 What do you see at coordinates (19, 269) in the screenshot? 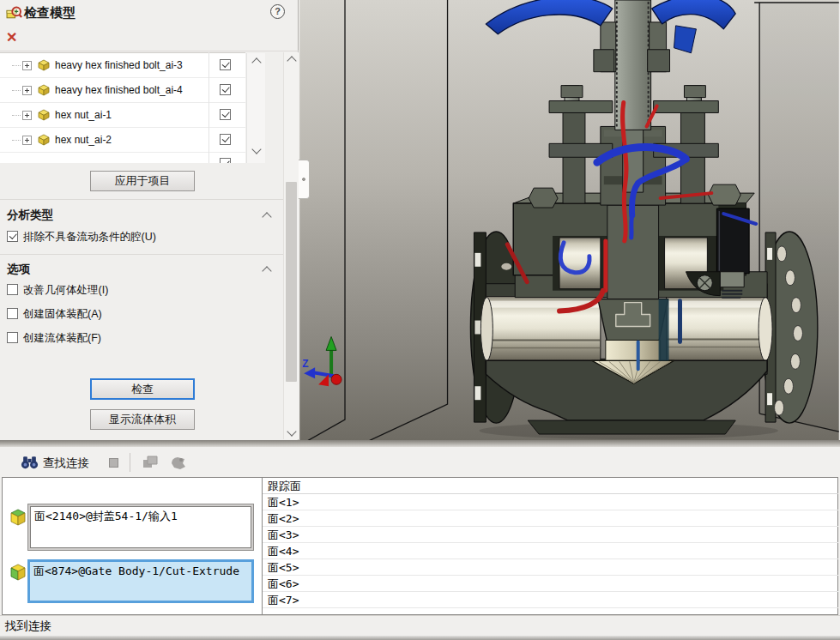
I see `options-title: 选项` at bounding box center [19, 269].